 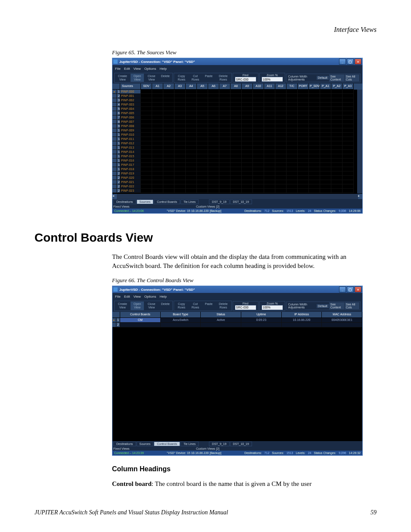 I want to click on minimize-button: _, so click(x=342, y=289).